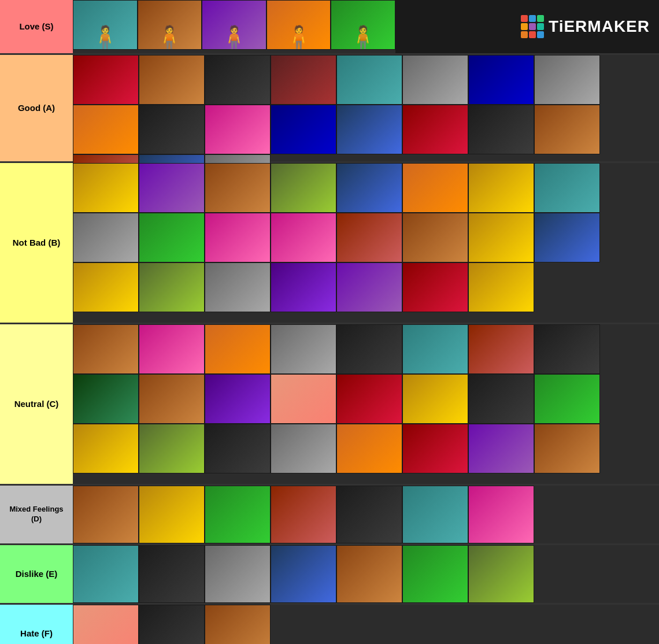 The width and height of the screenshot is (659, 644). I want to click on tier-row-mixed-d: Mixed Feelings (D), so click(330, 516).